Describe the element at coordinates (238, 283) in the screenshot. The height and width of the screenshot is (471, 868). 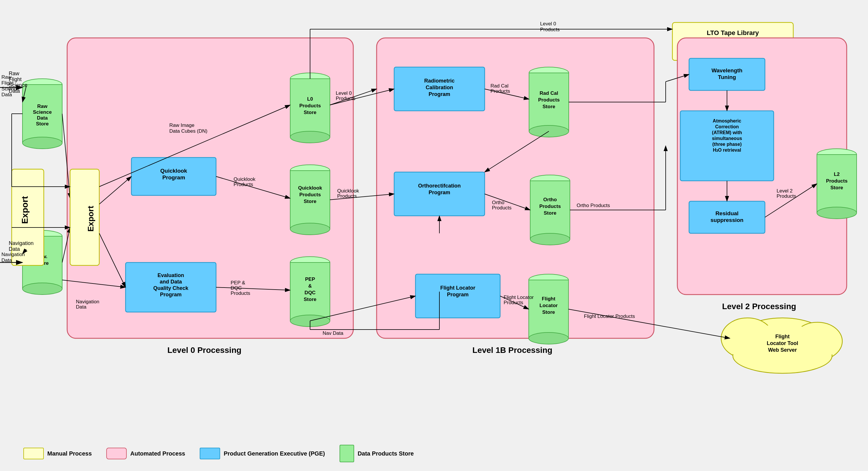
I see `svg-text: PEP &` at that location.